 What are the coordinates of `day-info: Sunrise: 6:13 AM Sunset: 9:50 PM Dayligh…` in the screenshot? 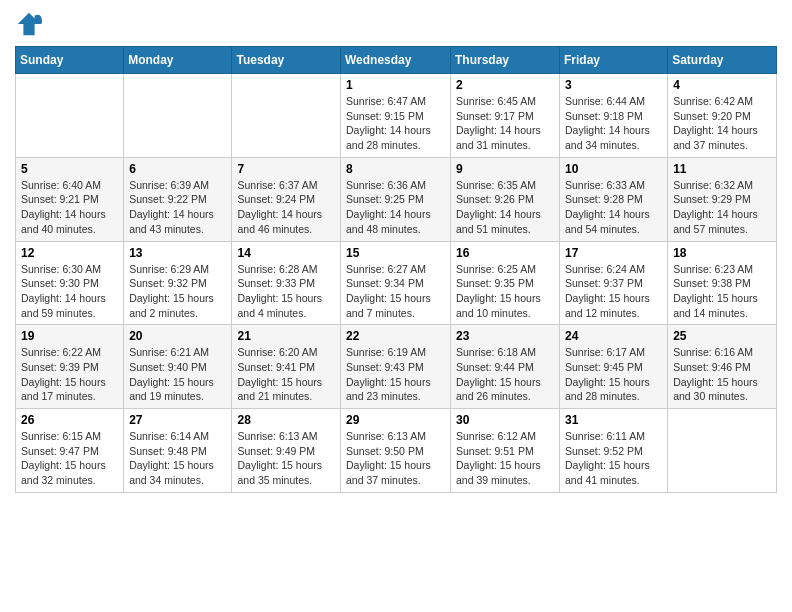 It's located at (396, 458).